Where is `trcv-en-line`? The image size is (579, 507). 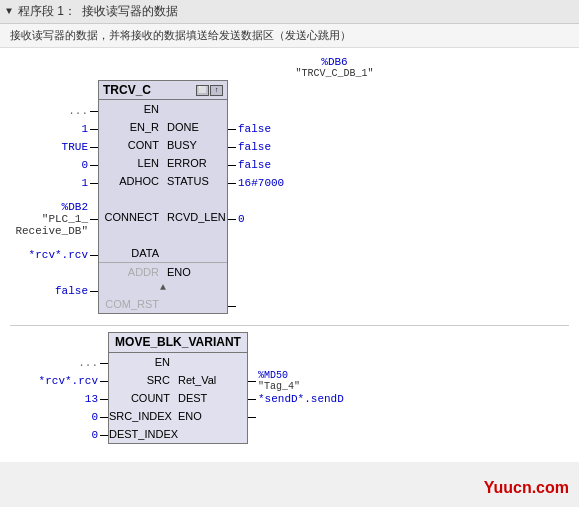
trcv-en-line is located at coordinates (94, 112).